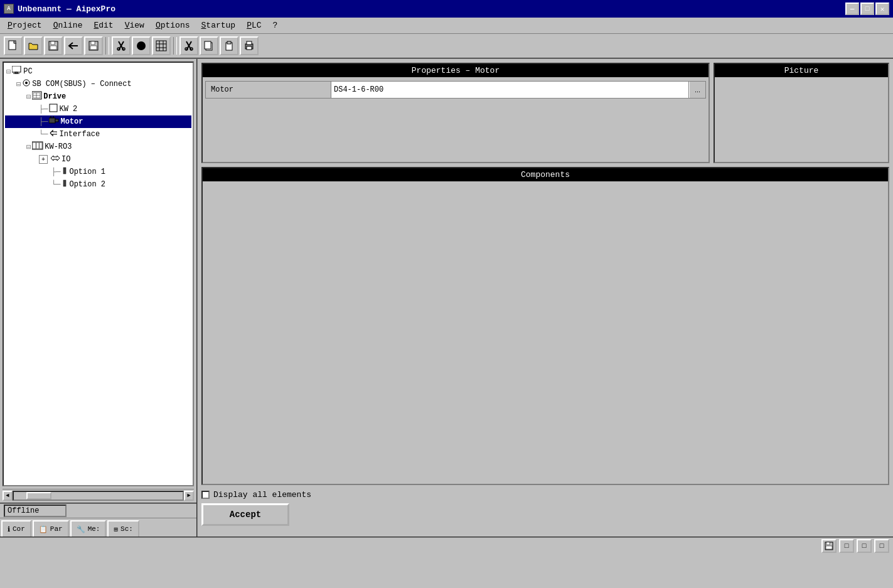 Image resolution: width=893 pixels, height=588 pixels. What do you see at coordinates (864, 546) in the screenshot?
I see `bottom-btn-2: □` at bounding box center [864, 546].